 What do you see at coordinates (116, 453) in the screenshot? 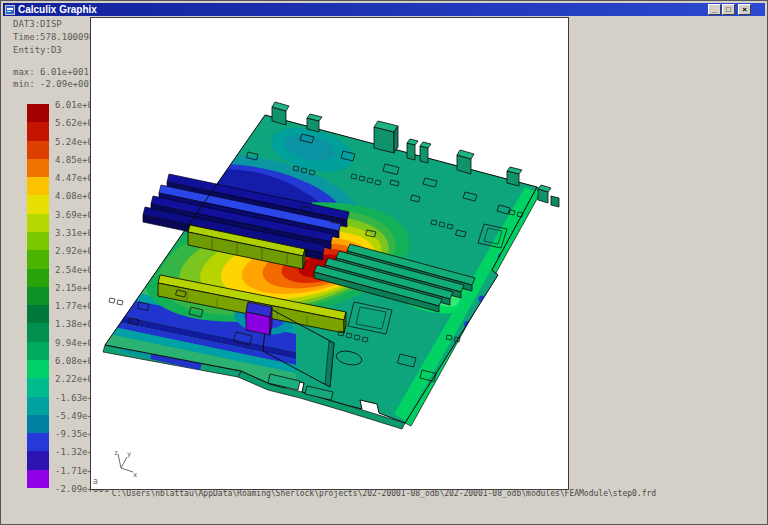
I see `axis-z-label: z` at bounding box center [116, 453].